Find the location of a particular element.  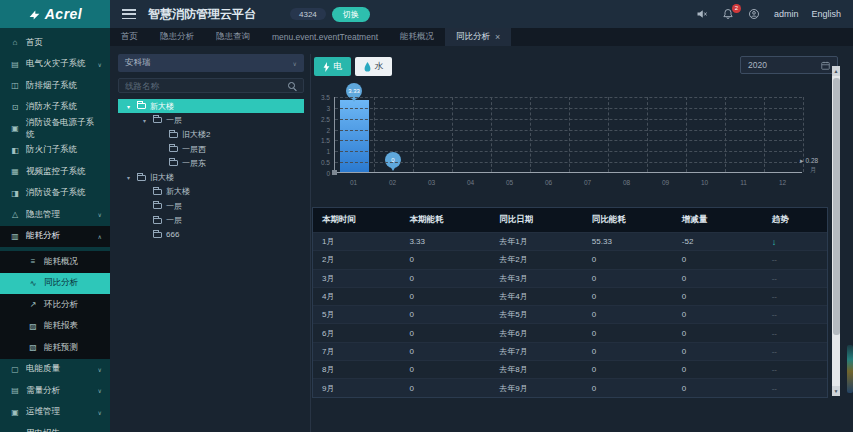

table-row: 6月0去年6月00-- is located at coordinates (570, 332).